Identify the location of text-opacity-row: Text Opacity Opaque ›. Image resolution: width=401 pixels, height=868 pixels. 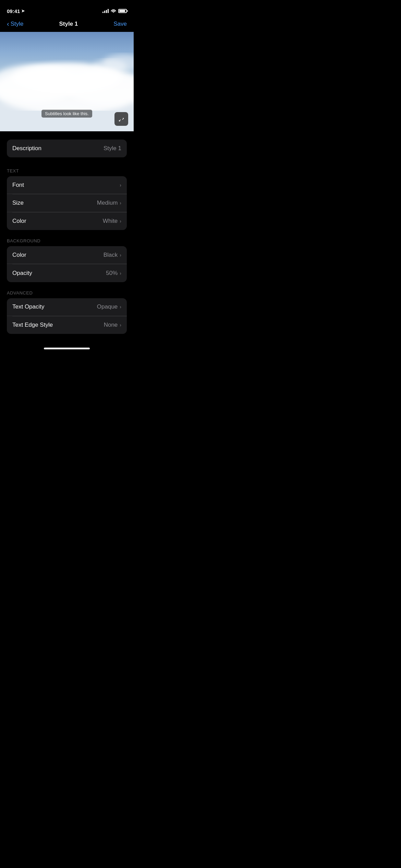
(67, 307).